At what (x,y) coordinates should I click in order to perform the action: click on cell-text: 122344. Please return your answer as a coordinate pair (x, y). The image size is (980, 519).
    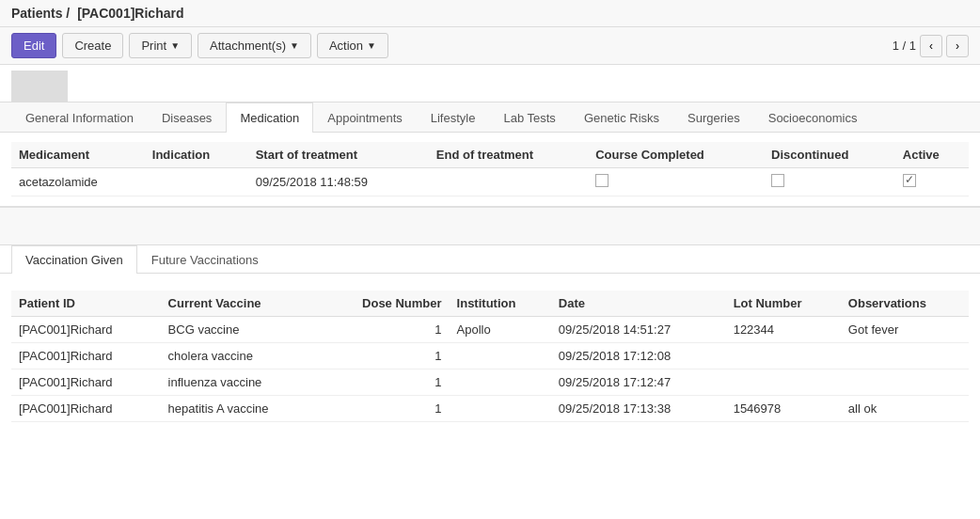
    Looking at the image, I should click on (783, 330).